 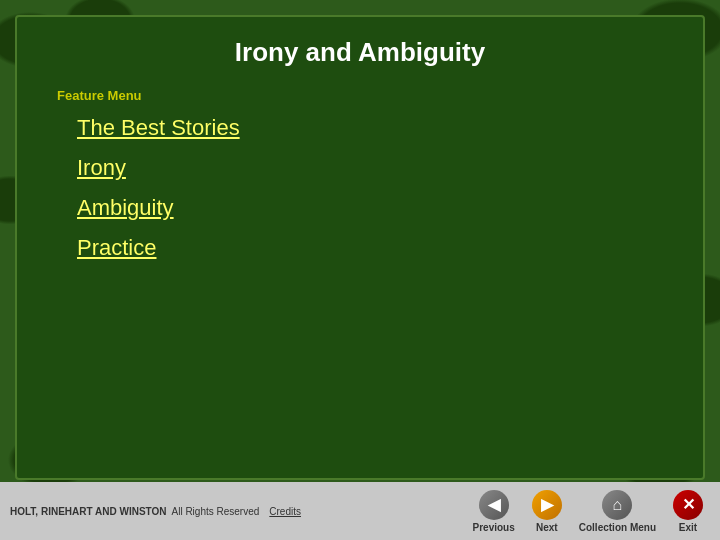 What do you see at coordinates (547, 505) in the screenshot?
I see `next-icon: ▶` at bounding box center [547, 505].